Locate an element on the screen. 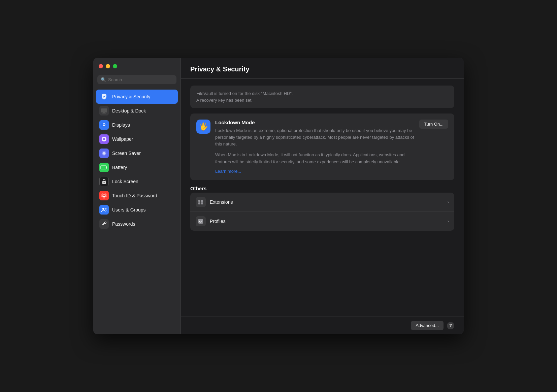 This screenshot has height=392, width=557. sidebar-list: Privacy & SecurityDesktop & DockDisplays… is located at coordinates (137, 211).